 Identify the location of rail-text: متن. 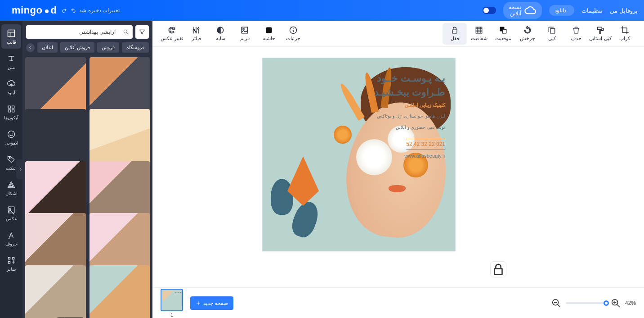
(11, 62).